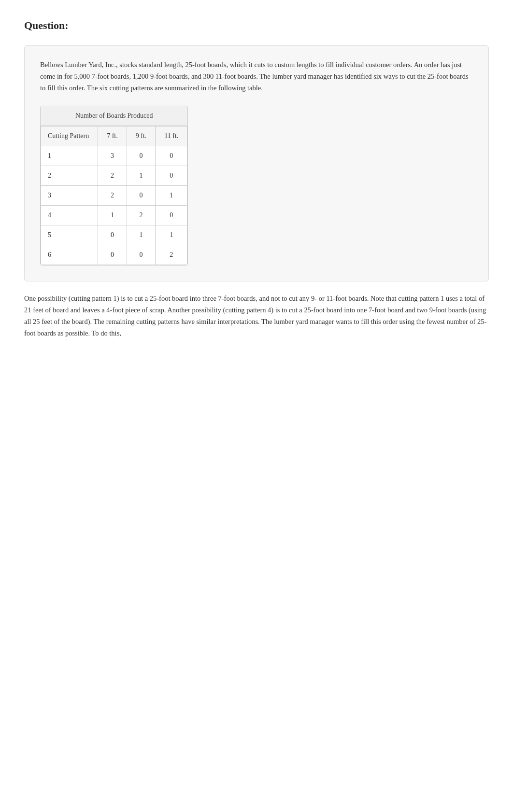  Describe the element at coordinates (171, 136) in the screenshot. I see `col-header-11ft: 11 ft.` at that location.